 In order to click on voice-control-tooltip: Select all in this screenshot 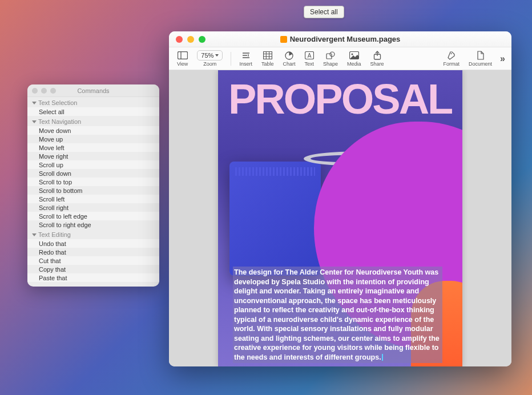, I will do `click(324, 12)`.